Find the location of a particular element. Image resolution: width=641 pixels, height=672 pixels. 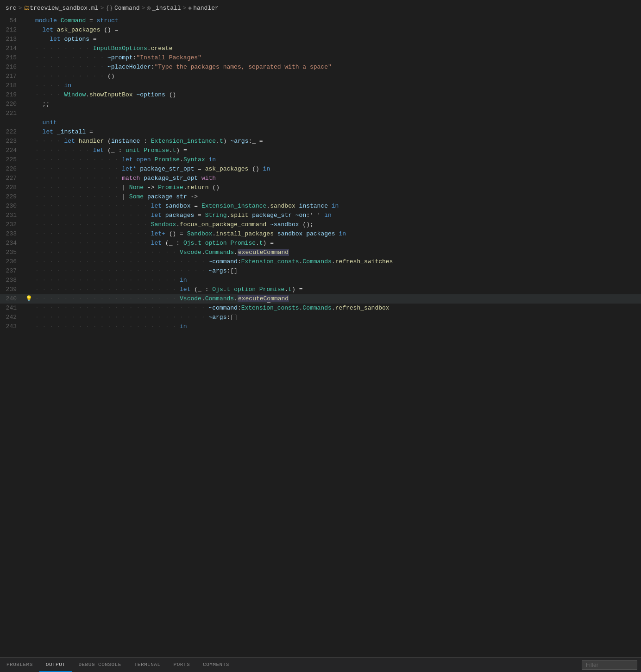

tab-terminal: TERMINAL is located at coordinates (147, 665).